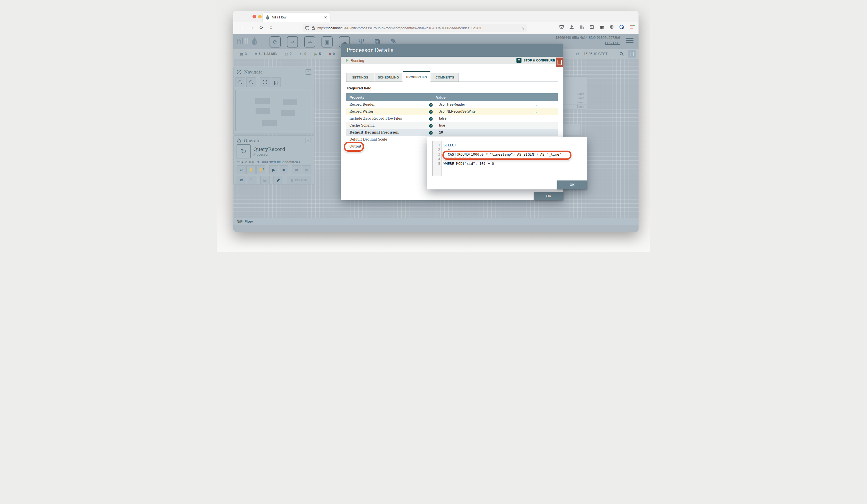 This screenshot has width=867, height=504. I want to click on logout-link: LOG OUT, so click(612, 43).